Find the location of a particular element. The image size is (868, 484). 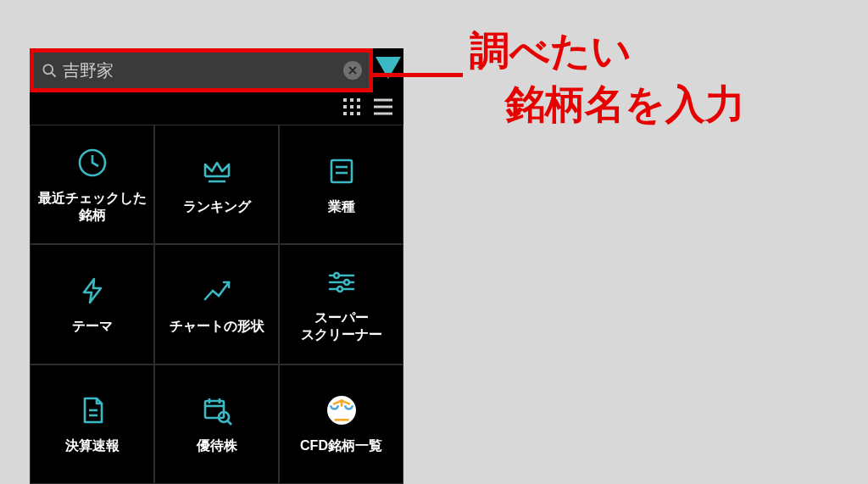

view-toolbar is located at coordinates (217, 108).